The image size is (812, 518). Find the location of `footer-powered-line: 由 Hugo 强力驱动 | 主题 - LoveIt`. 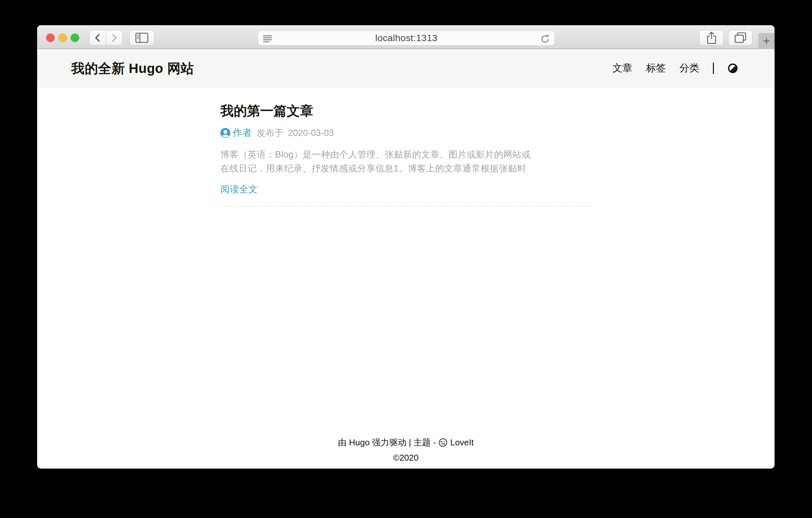

footer-powered-line: 由 Hugo 强力驱动 | 主题 - LoveIt is located at coordinates (406, 442).